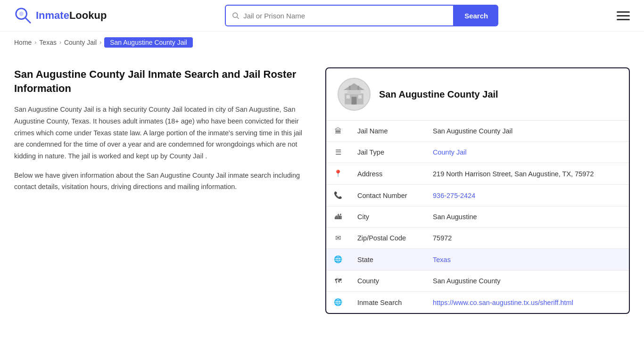 The image size is (644, 362). Describe the element at coordinates (339, 16) in the screenshot. I see `search-input-wrapper` at that location.